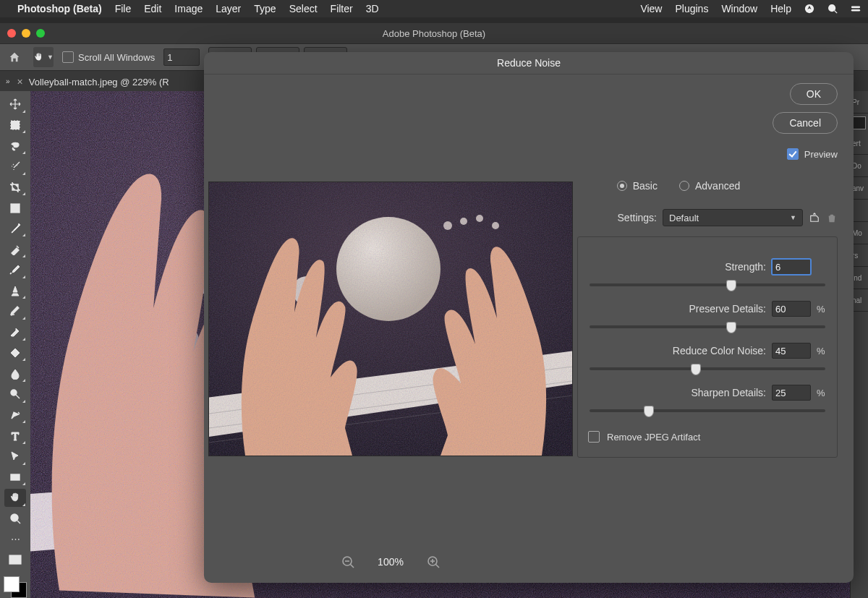 This screenshot has width=868, height=598. What do you see at coordinates (123, 9) in the screenshot?
I see `menu-file: File` at bounding box center [123, 9].